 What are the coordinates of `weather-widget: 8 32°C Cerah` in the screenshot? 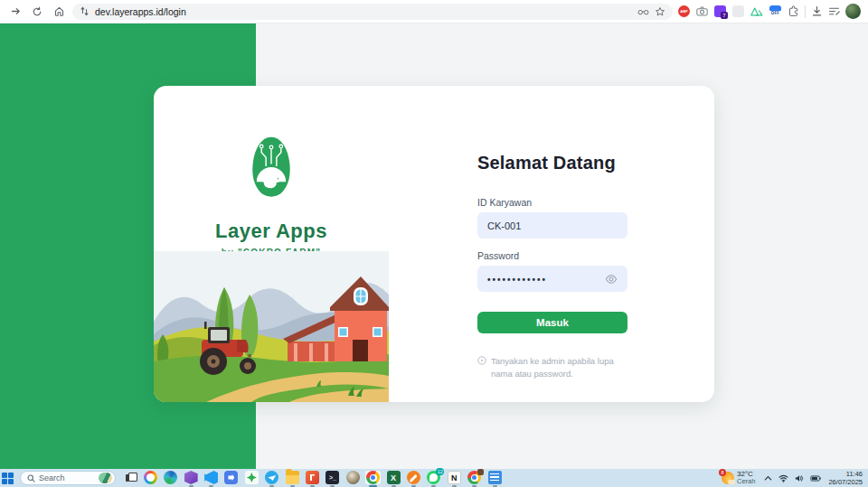 It's located at (738, 478).